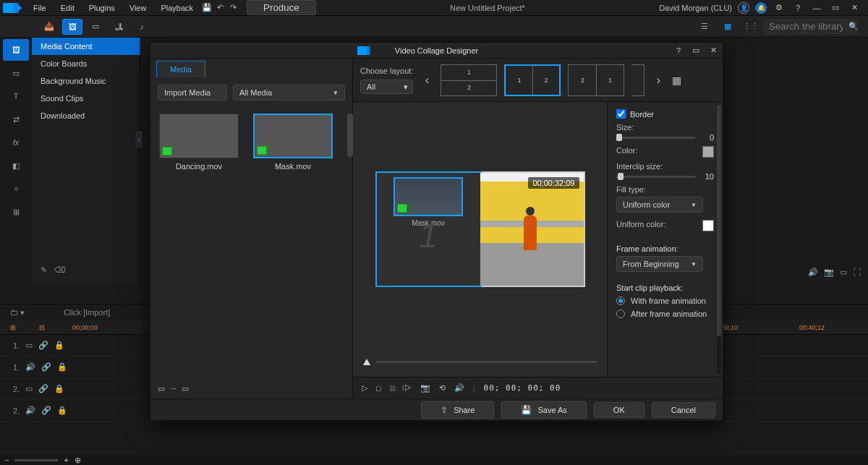  What do you see at coordinates (60, 270) in the screenshot?
I see `eraser-tool-icon: ⌫` at bounding box center [60, 270].